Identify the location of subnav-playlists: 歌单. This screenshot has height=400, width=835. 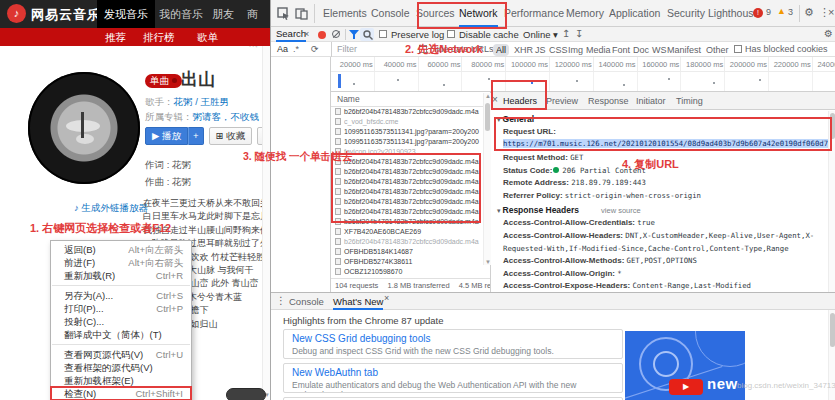
(208, 37).